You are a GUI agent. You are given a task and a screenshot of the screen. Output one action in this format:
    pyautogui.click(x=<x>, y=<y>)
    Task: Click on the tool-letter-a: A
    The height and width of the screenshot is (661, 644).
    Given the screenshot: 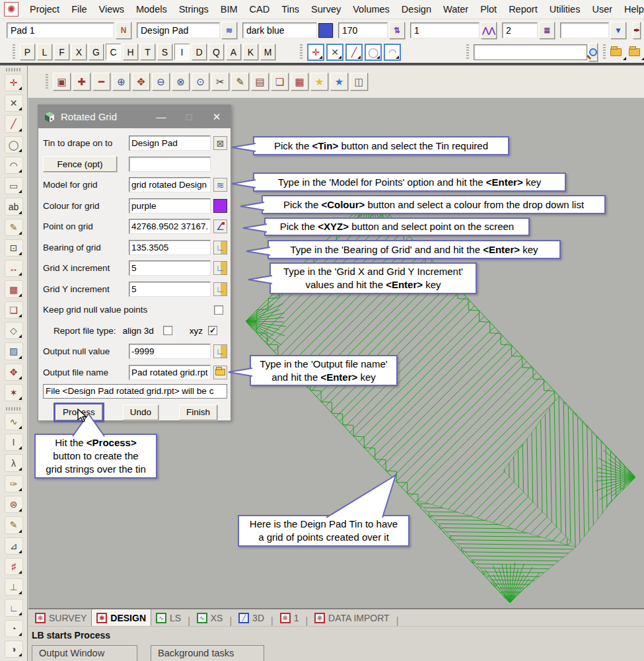 What is the action you would take?
    pyautogui.click(x=234, y=52)
    